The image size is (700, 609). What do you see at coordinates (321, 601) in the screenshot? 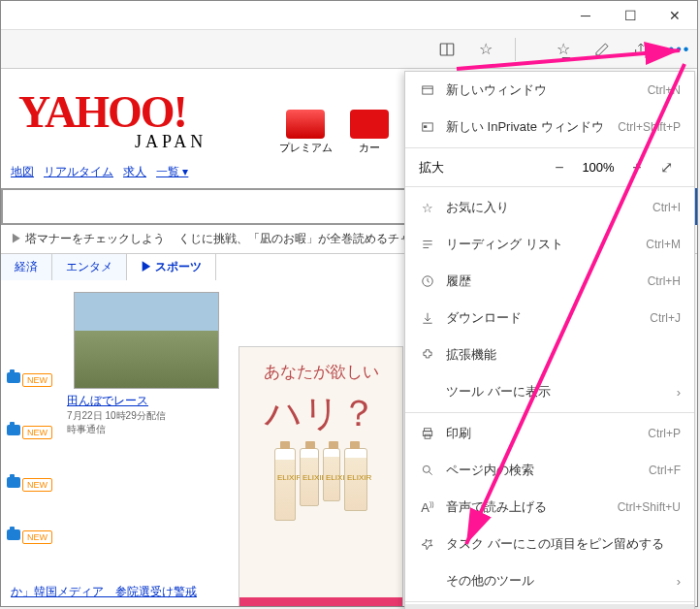
I see `ad-cta: たっぷり7日間分 トライアルセット` at bounding box center [321, 601].